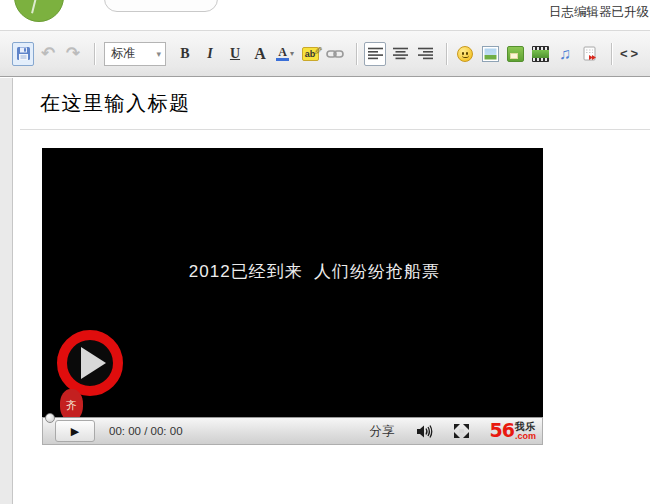 The width and height of the screenshot is (650, 504). What do you see at coordinates (335, 54) in the screenshot?
I see `link-icon` at bounding box center [335, 54].